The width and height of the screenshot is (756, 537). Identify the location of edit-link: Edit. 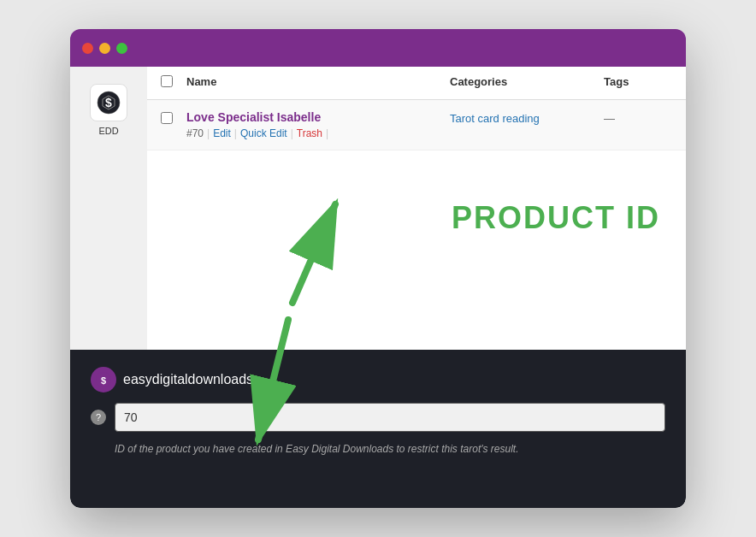
(222, 133).